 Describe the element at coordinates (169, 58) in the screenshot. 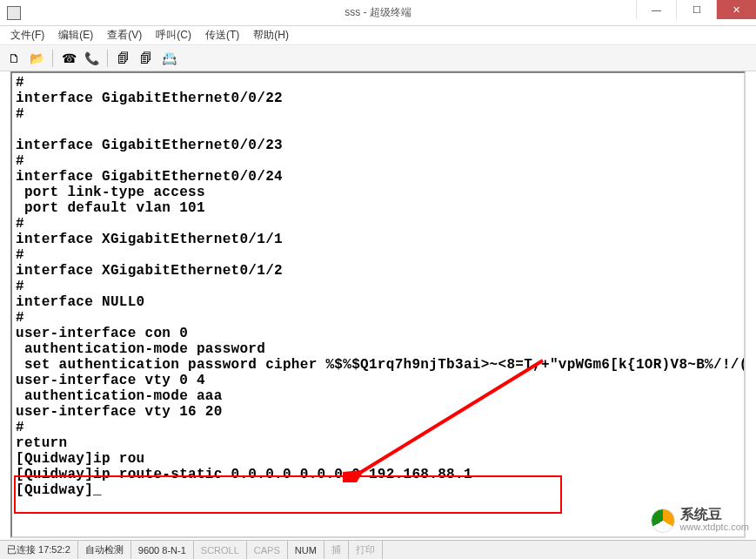

I see `properties-button: 📇` at that location.